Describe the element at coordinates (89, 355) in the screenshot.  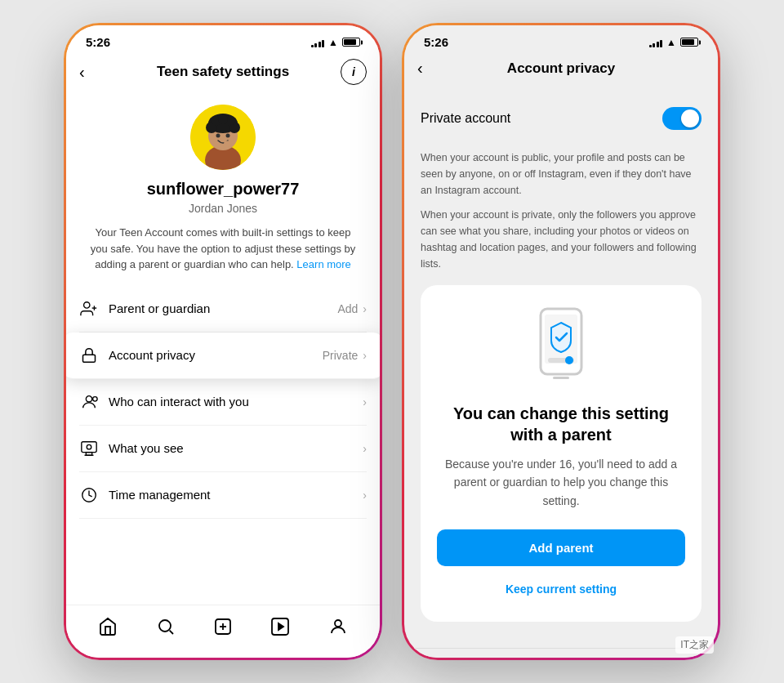
I see `privacy-icon` at that location.